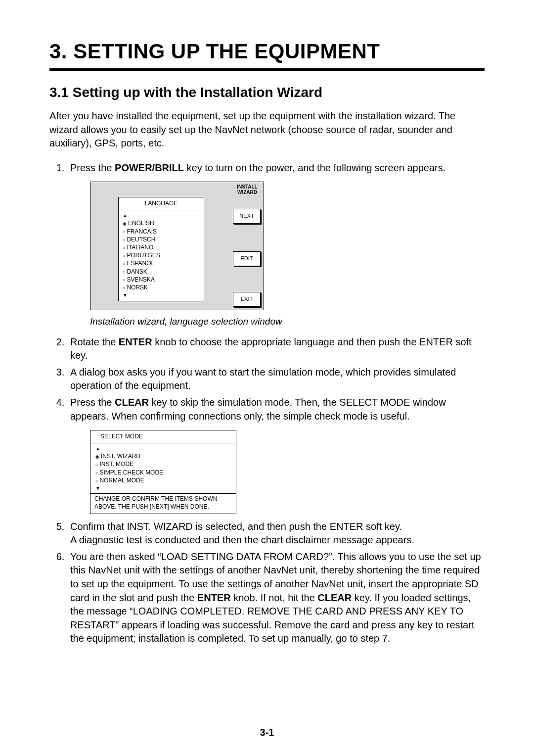 The image size is (534, 756). I want to click on next-button: NEXT, so click(247, 216).